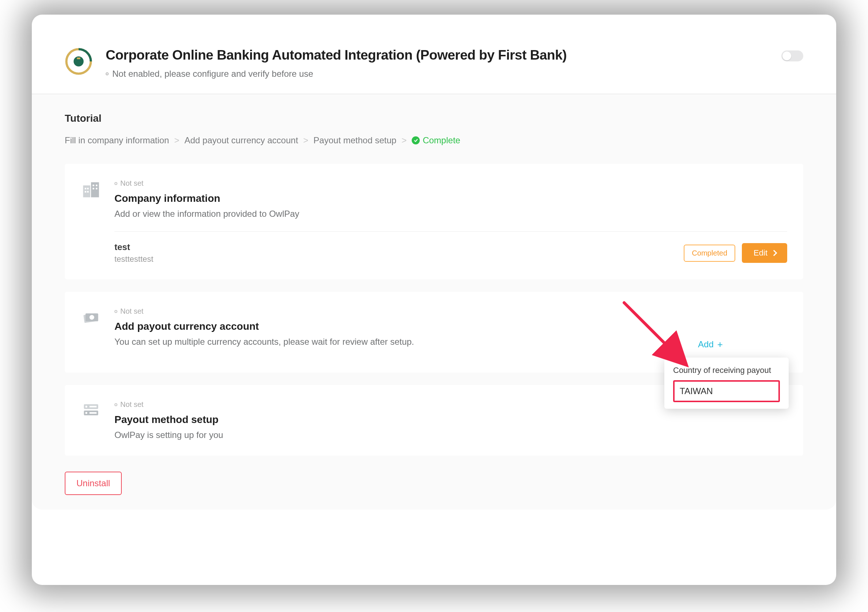 This screenshot has height=612, width=868. What do you see at coordinates (91, 189) in the screenshot?
I see `buildings-icon` at bounding box center [91, 189].